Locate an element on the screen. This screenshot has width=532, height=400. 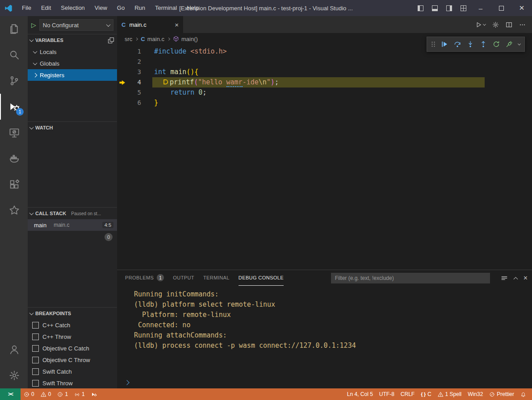
panel-tab-debug-console: DEBUG CONSOLE is located at coordinates (261, 278).